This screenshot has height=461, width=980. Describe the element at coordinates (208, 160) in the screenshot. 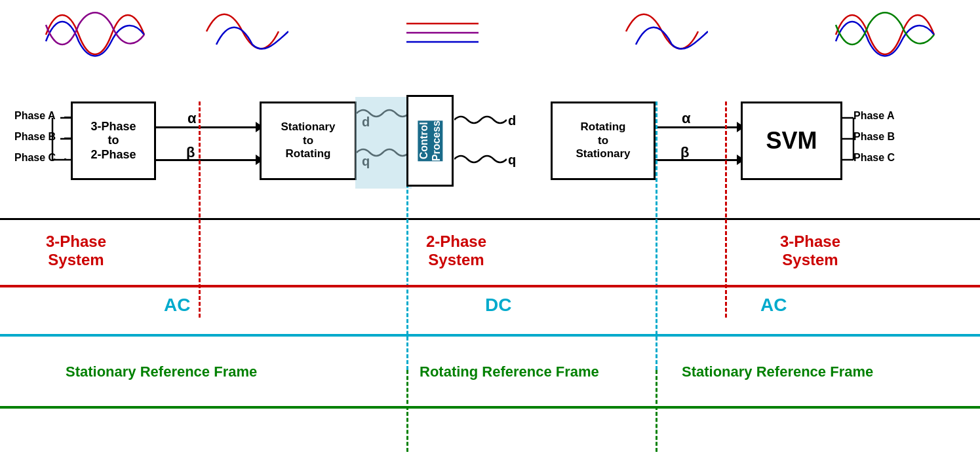

I see `arrow-beta1` at that location.